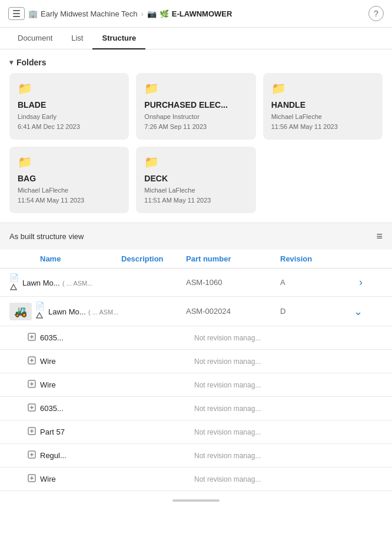 The width and height of the screenshot is (392, 550). What do you see at coordinates (74, 432) in the screenshot?
I see `name-cell: Part 57` at bounding box center [74, 432].